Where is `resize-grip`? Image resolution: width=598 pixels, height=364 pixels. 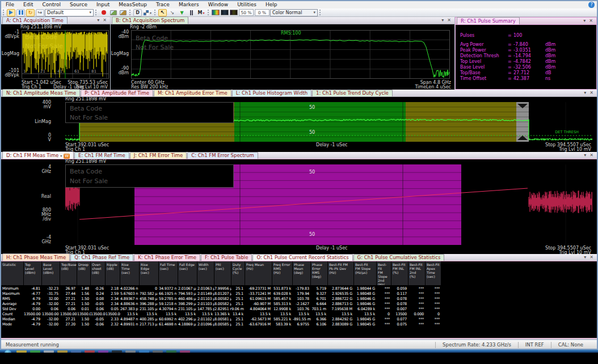
resize-grip is located at coordinates (593, 345).